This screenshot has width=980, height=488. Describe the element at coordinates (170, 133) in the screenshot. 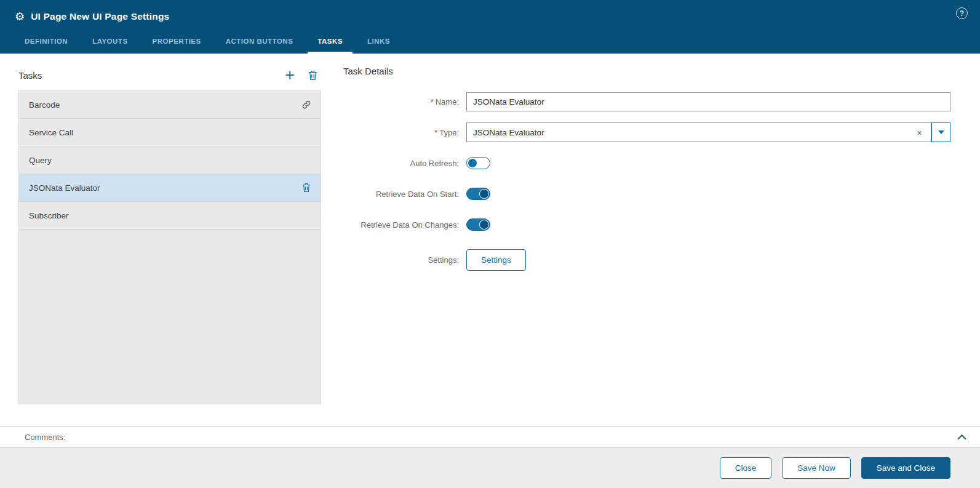

I see `task-row-service-call: Service Call` at that location.